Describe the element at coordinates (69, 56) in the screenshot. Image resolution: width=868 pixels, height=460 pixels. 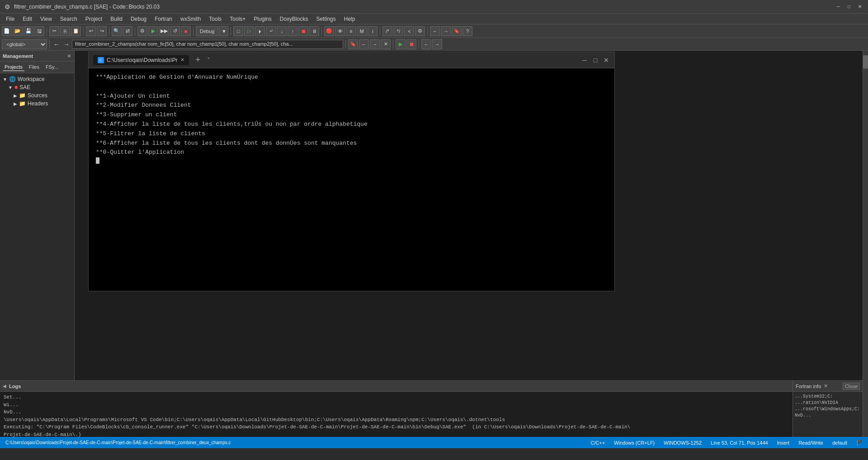
I see `management-close-button: ✕` at that location.